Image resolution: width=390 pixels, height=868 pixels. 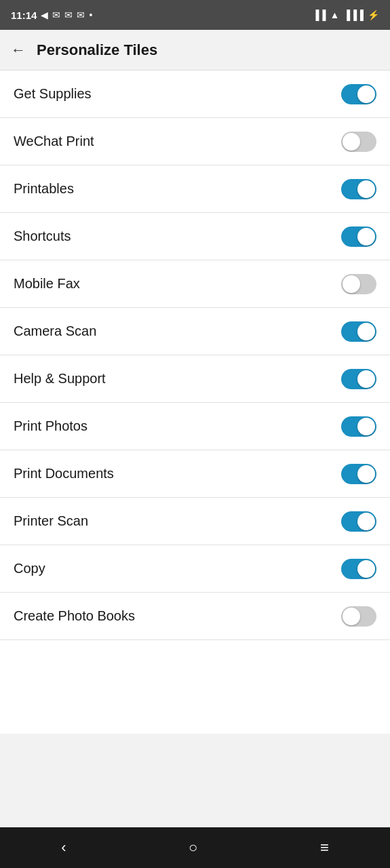 I want to click on label-shortcuts: Shortcuts, so click(x=42, y=236).